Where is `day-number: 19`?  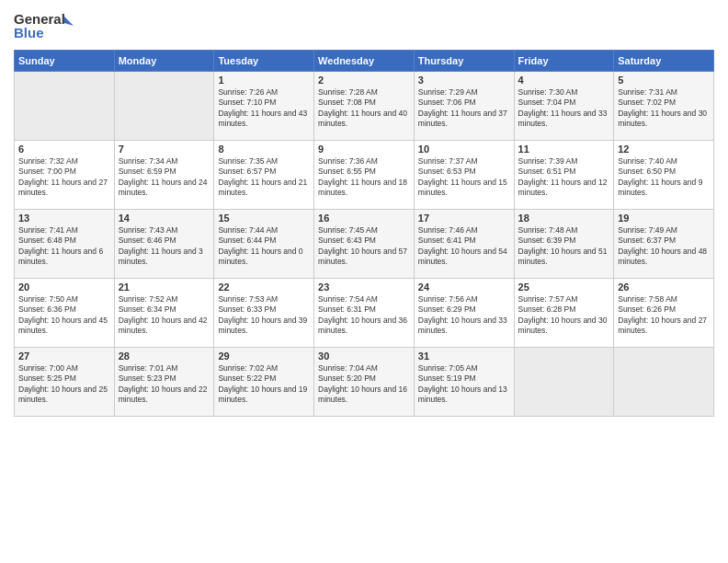 day-number: 19 is located at coordinates (664, 218).